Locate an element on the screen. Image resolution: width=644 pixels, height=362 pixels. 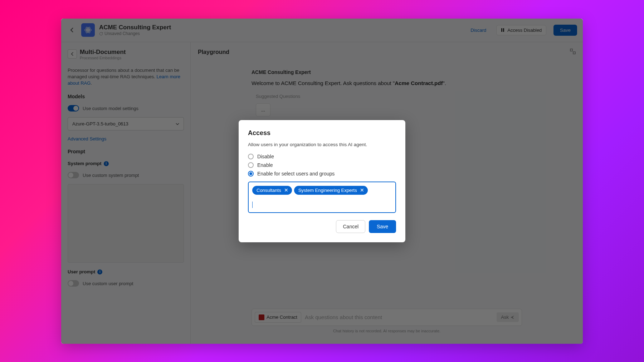
modal-description: Allow users in your organization to acce… is located at coordinates (322, 144).